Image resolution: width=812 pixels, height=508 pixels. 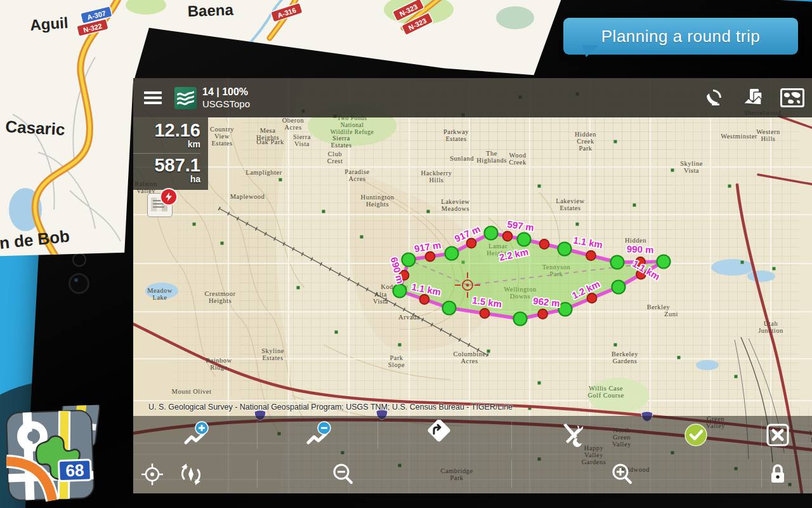 What do you see at coordinates (671, 314) in the screenshot?
I see `map-label: Zuni` at bounding box center [671, 314].